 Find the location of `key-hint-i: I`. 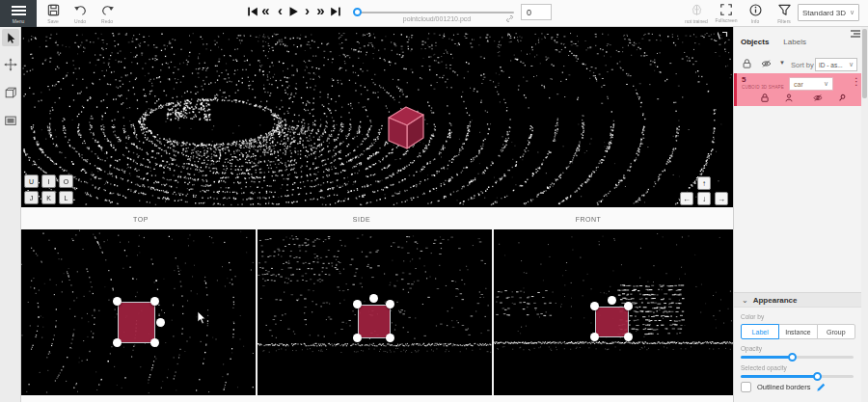

key-hint-i: I is located at coordinates (48, 181).